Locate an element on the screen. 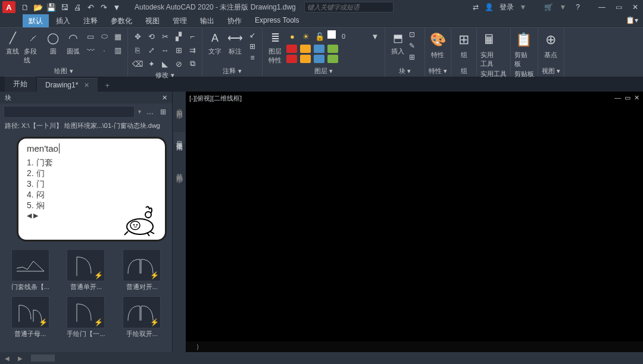 This screenshot has width=643, height=364. cart-icon: 🛒 is located at coordinates (549, 7).